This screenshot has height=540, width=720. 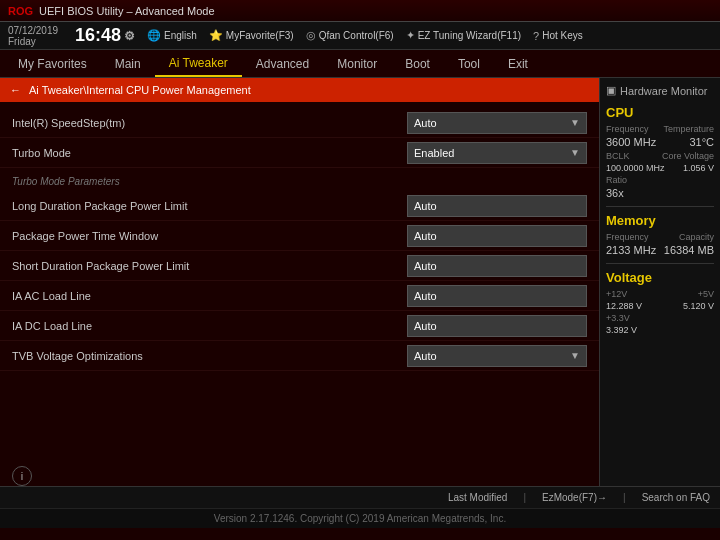 What do you see at coordinates (660, 168) in the screenshot?
I see `cpu-bclk-voltage-values: 100.0000 MHz 1.056 V` at bounding box center [660, 168].